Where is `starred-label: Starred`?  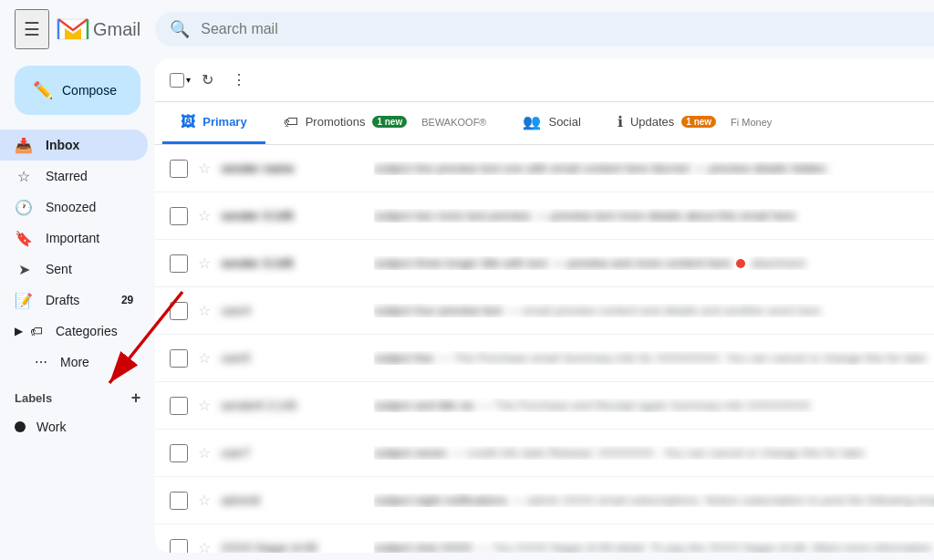
starred-label: Starred is located at coordinates (67, 176).